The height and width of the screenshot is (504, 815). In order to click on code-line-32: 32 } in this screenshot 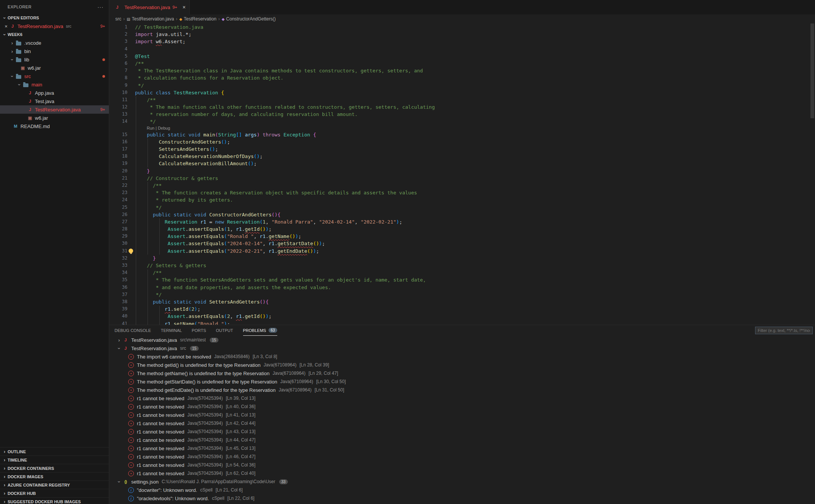, I will do `click(462, 258)`.